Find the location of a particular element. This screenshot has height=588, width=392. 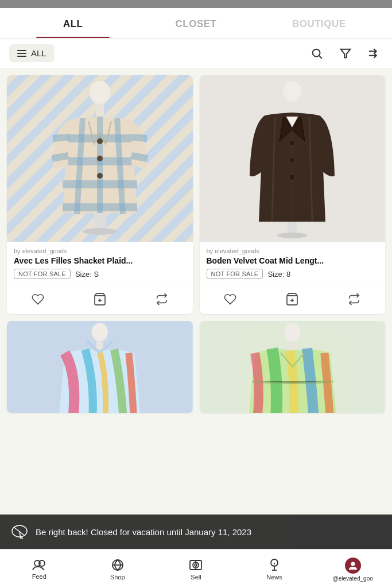

filter-all-button: ALL is located at coordinates (32, 53).